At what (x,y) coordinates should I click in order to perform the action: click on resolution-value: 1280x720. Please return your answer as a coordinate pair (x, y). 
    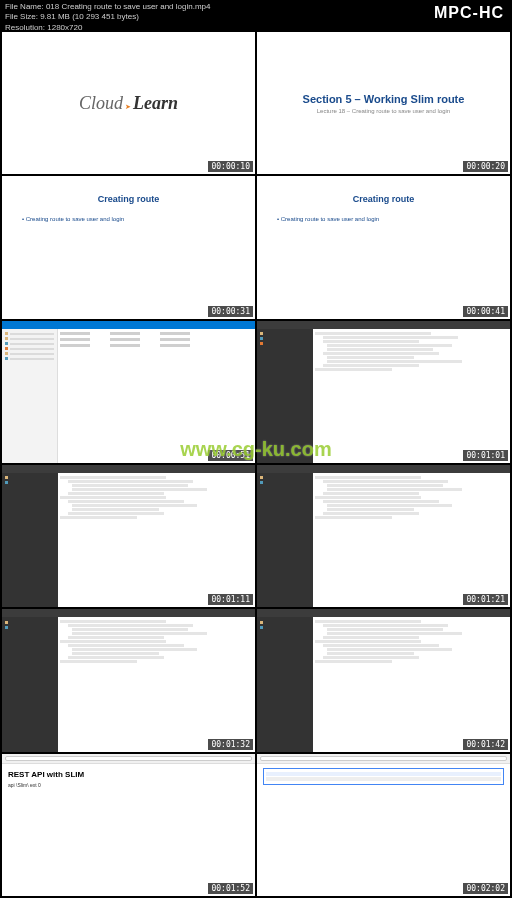
    Looking at the image, I should click on (64, 28).